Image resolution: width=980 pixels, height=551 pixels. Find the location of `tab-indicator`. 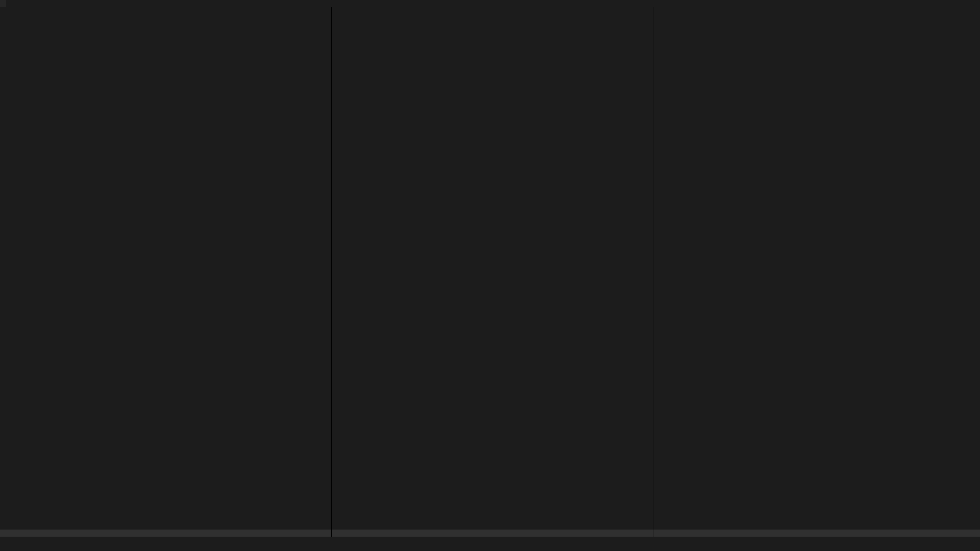

tab-indicator is located at coordinates (3, 4).